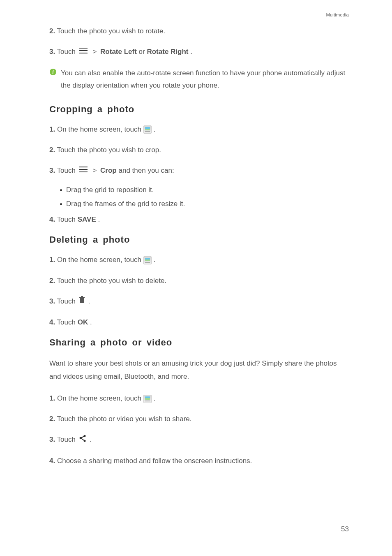 Image resolution: width=392 pixels, height=556 pixels. I want to click on sharing-intro: Want to share your best shots or an amus…, so click(199, 370).